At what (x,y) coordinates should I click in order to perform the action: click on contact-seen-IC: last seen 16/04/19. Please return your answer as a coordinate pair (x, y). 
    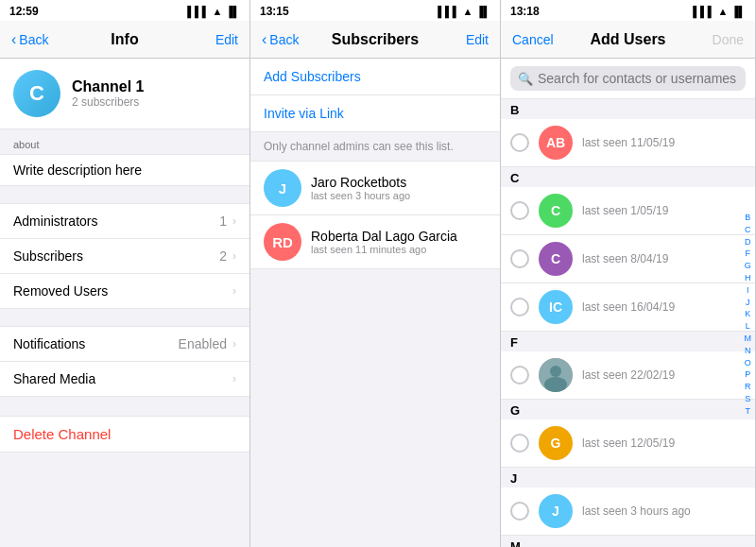
    Looking at the image, I should click on (628, 307).